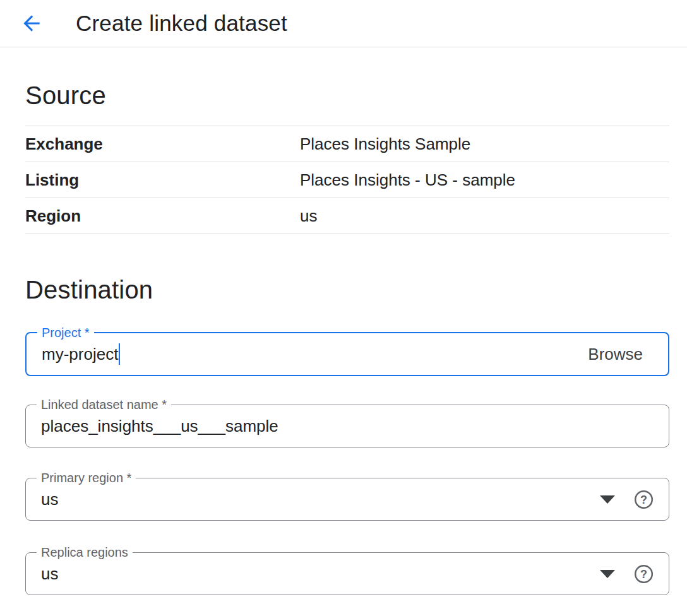 The image size is (687, 616). Describe the element at coordinates (408, 181) in the screenshot. I see `listing-value: Places Insights - US - sample` at that location.